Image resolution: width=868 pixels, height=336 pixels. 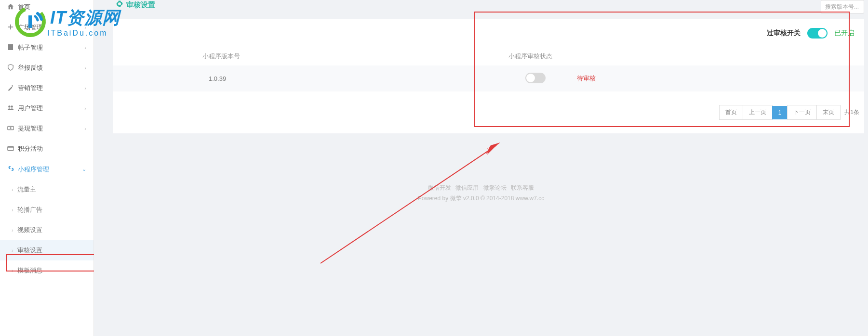 I want to click on sidebar-item-label: 广场管理, so click(x=51, y=27).